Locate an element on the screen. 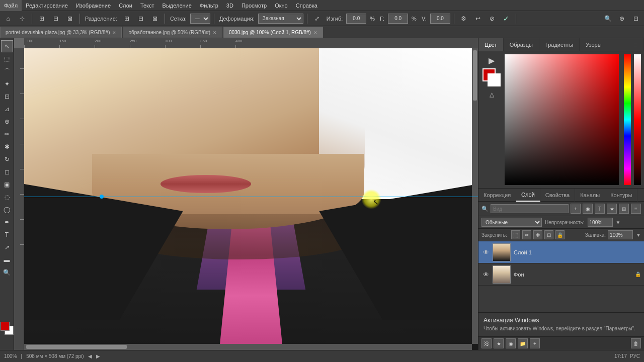 This screenshot has height=362, width=644. tab-2: 0030.jpg @ 100% (Слой 1, RGB/8#) ✕ is located at coordinates (273, 32).